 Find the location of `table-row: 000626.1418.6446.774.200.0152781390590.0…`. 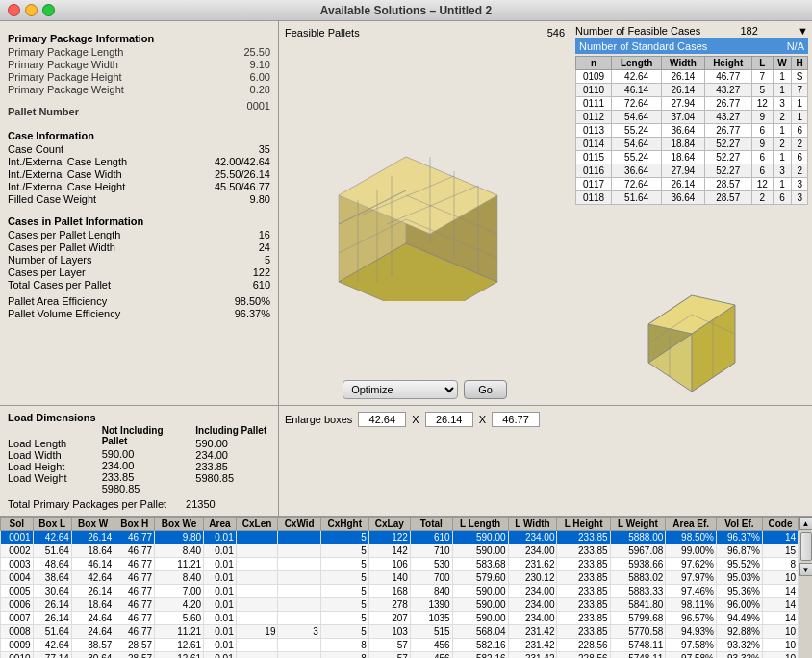

table-row: 000626.1418.6446.774.200.0152781390590.0… is located at coordinates (400, 605).